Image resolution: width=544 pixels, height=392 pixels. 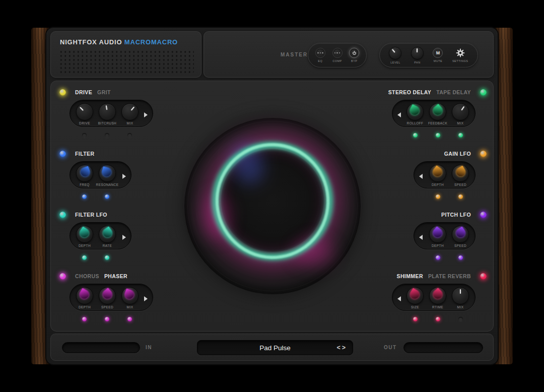 I want to click on shimmer-variant-arrow-icon, so click(x=399, y=299).